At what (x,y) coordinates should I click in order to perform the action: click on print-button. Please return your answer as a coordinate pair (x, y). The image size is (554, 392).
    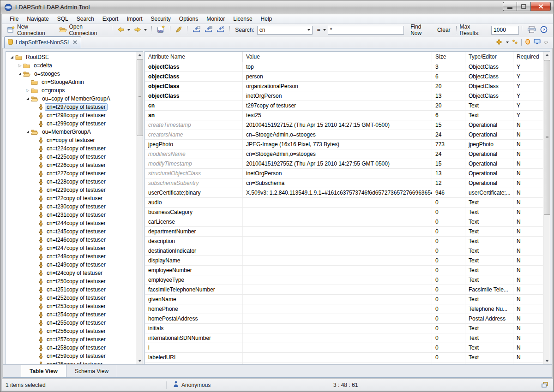
    Looking at the image, I should click on (532, 30).